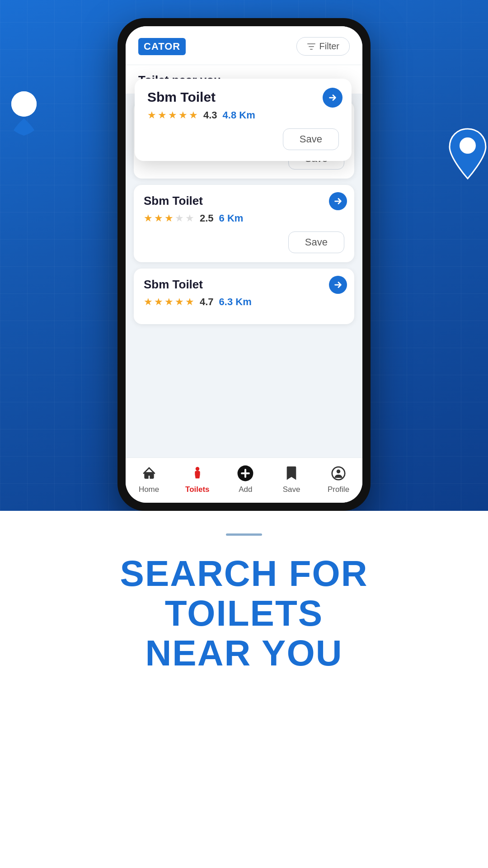 This screenshot has width=488, height=868. I want to click on nav-home-label: Home, so click(149, 490).